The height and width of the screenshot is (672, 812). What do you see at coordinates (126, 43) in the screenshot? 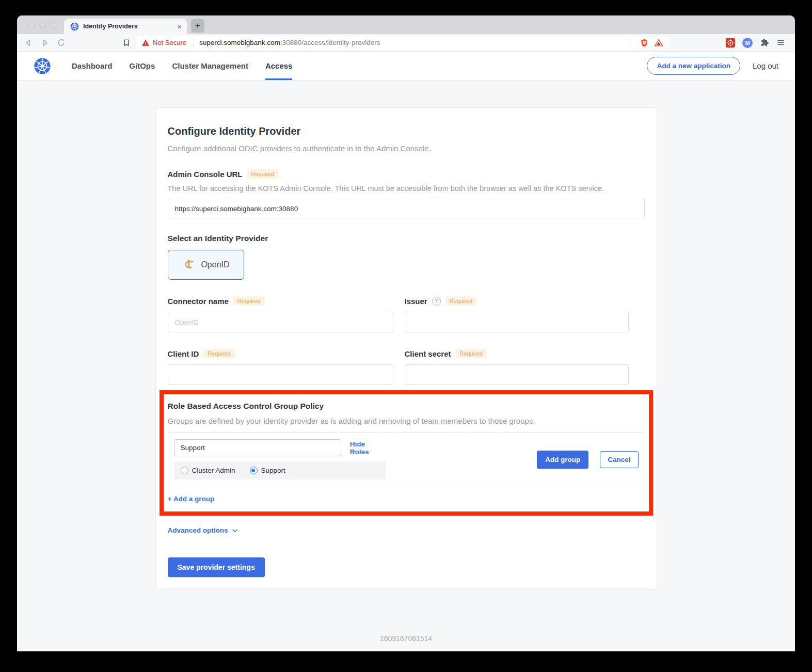
I see `bookmark-icon` at bounding box center [126, 43].